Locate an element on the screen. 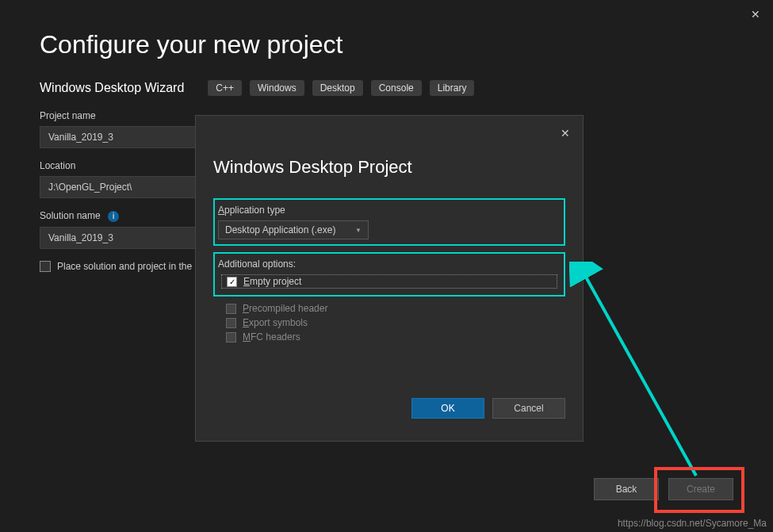 The image size is (773, 532). wizard-title: Windows Desktop Wizard is located at coordinates (112, 88).